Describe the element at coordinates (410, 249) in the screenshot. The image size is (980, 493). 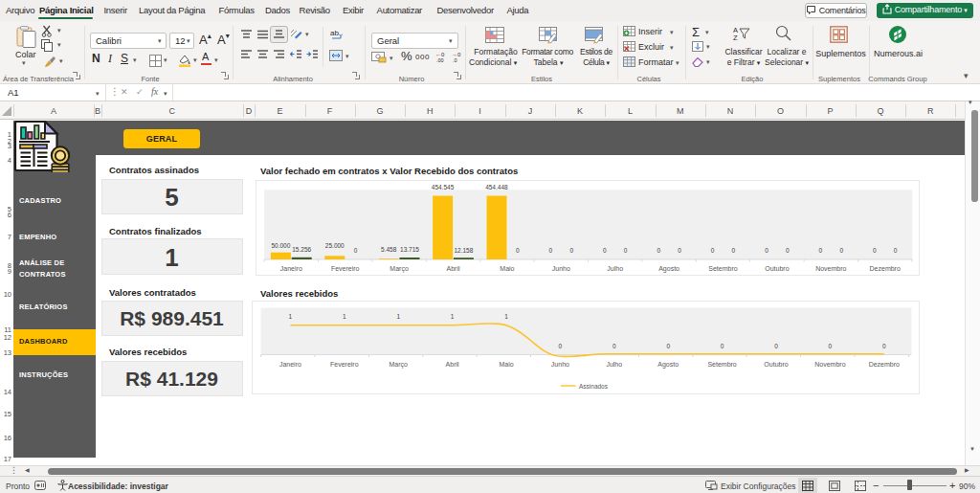
I see `svg-text: 13.715` at that location.